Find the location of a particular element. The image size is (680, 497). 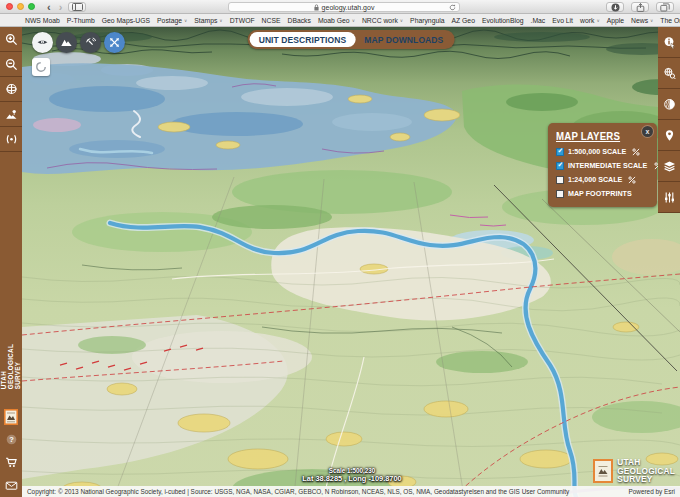

bookmark-label: News is located at coordinates (640, 20).